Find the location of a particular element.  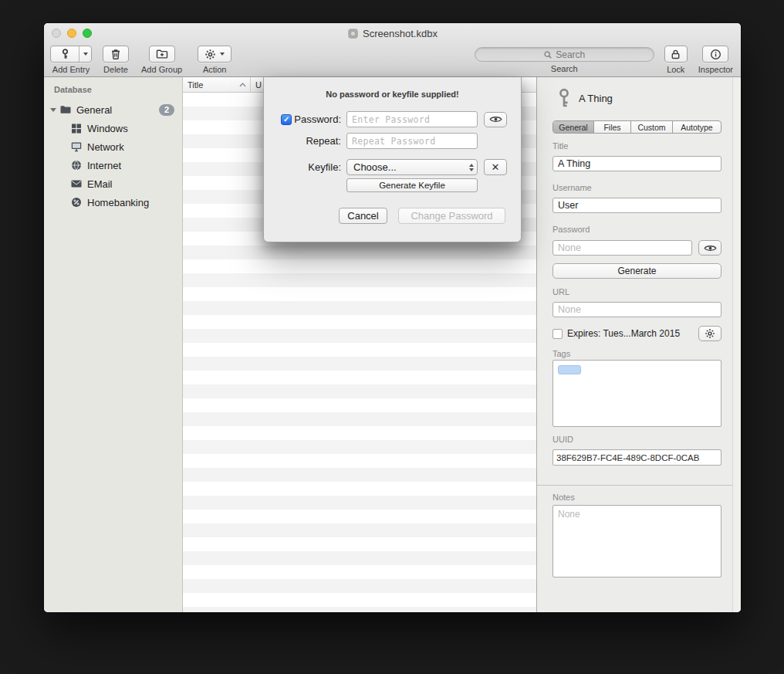

entry-count-badge: 2 is located at coordinates (167, 110).